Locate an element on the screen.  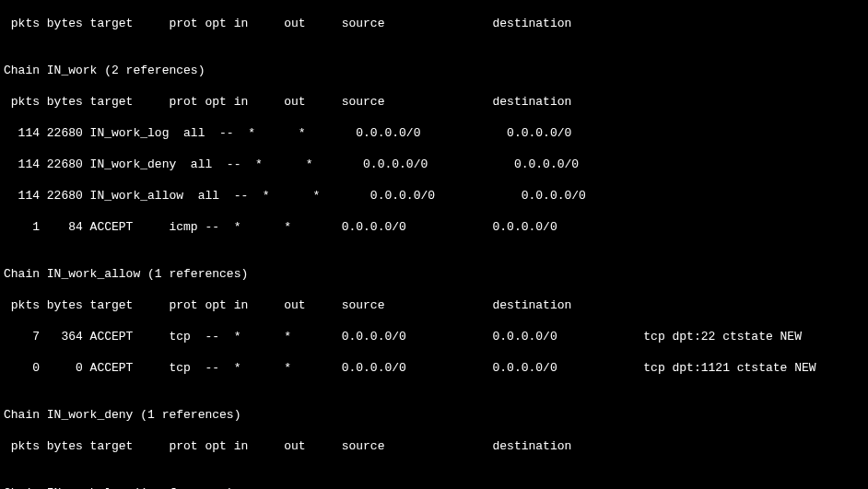
chain-header: Chain IN_work_log (1 references) is located at coordinates (434, 487).